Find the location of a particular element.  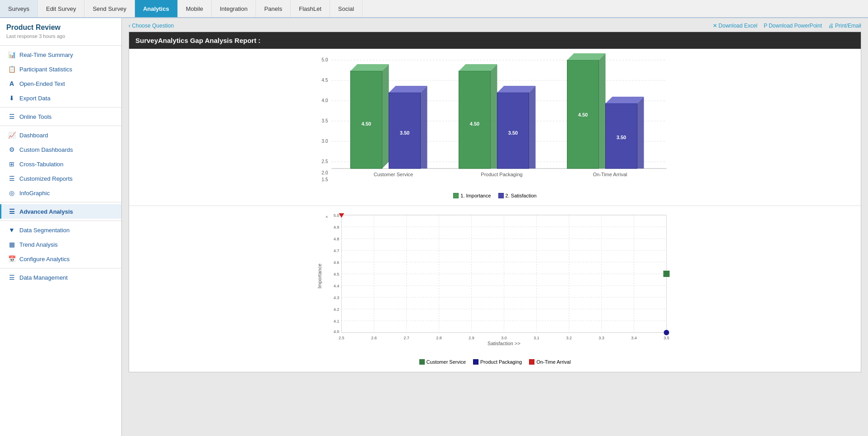

nav-mobile: Mobile is located at coordinates (195, 9).